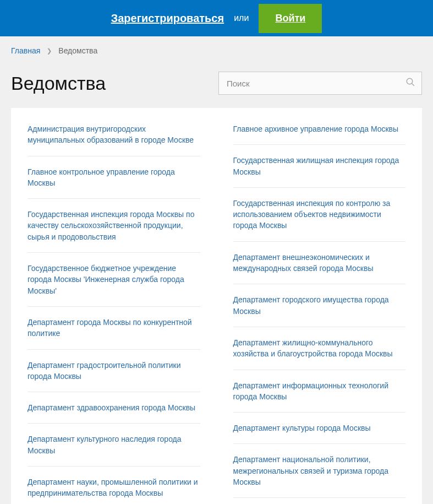 The image size is (433, 504). What do you see at coordinates (114, 485) in the screenshot?
I see `list-item: Департамент науки, промышленной политики…` at bounding box center [114, 485].